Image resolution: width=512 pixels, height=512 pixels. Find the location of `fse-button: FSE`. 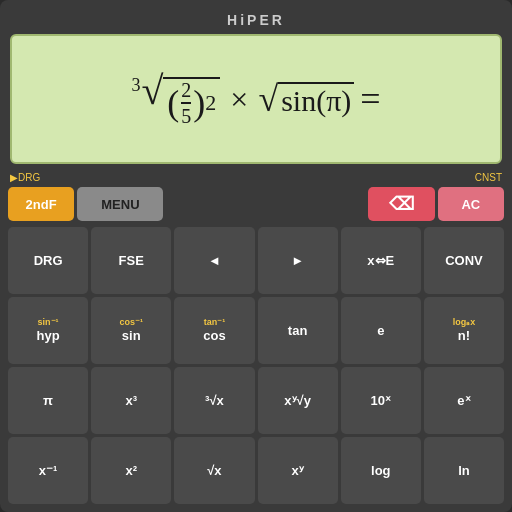

fse-button: FSE is located at coordinates (131, 260).